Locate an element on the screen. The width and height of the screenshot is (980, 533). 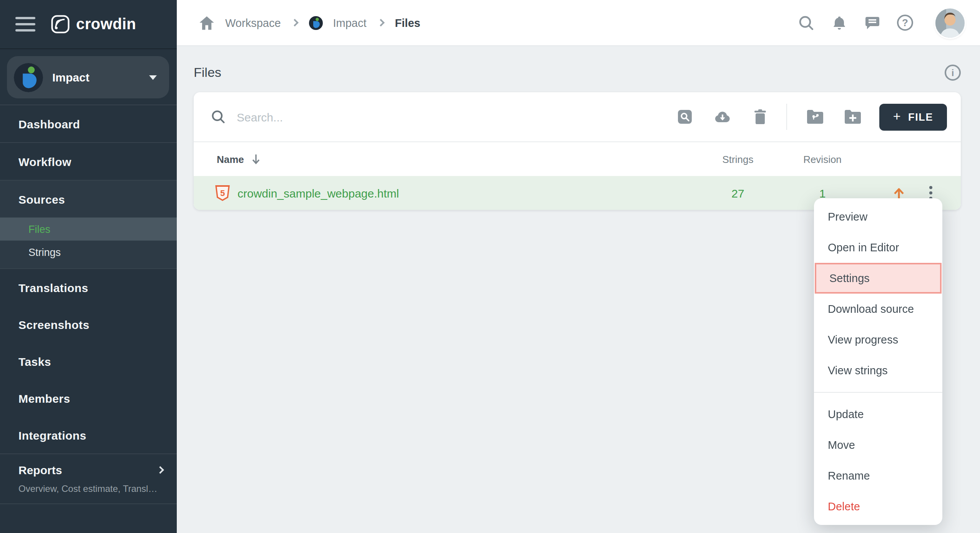
search-field is located at coordinates (434, 117).